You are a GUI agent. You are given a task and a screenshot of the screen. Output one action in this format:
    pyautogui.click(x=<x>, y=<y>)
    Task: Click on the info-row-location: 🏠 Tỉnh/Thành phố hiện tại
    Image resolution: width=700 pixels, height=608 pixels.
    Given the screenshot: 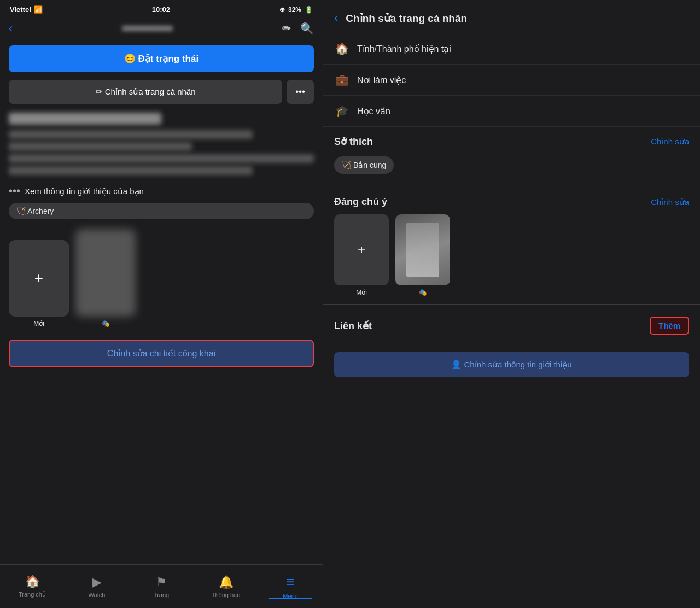 What is the action you would take?
    pyautogui.click(x=512, y=49)
    